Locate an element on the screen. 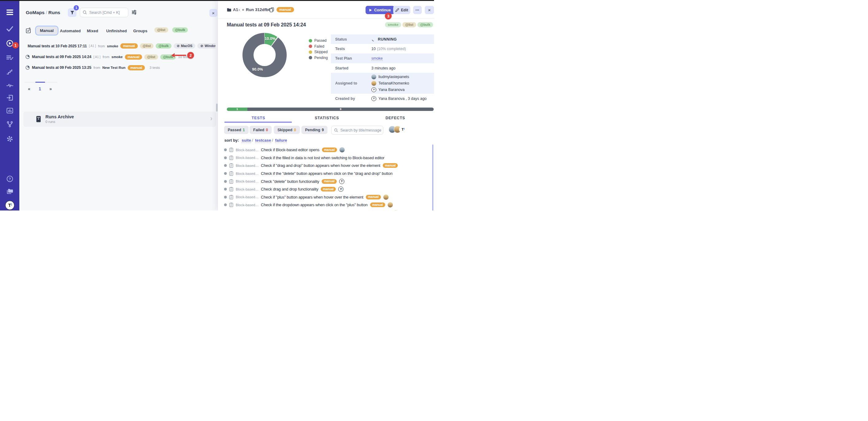  menu-icon is located at coordinates (10, 12).